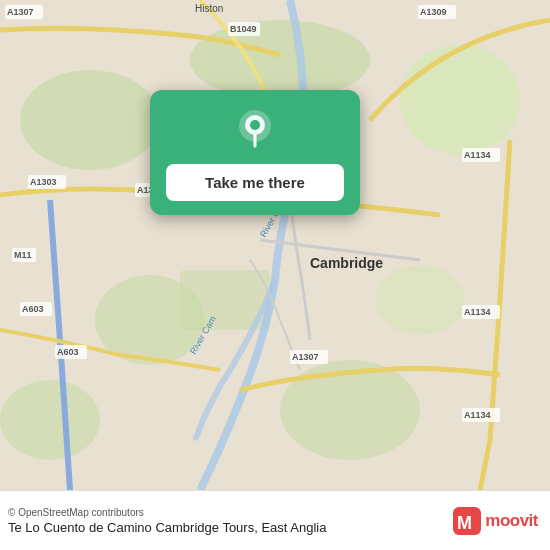  I want to click on bottom-bar: © OpenStreetMap contributors Te Lo Cuent…, so click(275, 520).